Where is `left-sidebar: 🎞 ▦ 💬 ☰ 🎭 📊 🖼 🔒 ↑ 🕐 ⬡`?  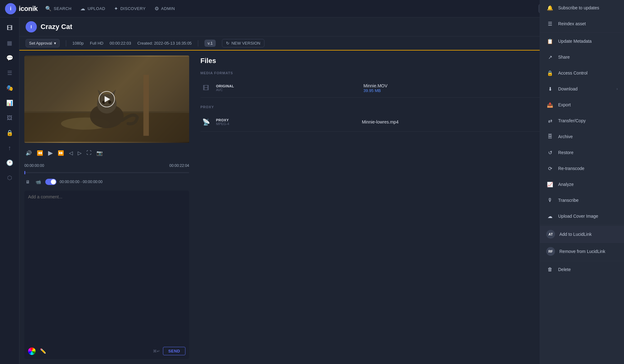
left-sidebar: 🎞 ▦ 💬 ☰ 🎭 📊 🖼 🔒 ↑ 🕐 ⬡ is located at coordinates (10, 191).